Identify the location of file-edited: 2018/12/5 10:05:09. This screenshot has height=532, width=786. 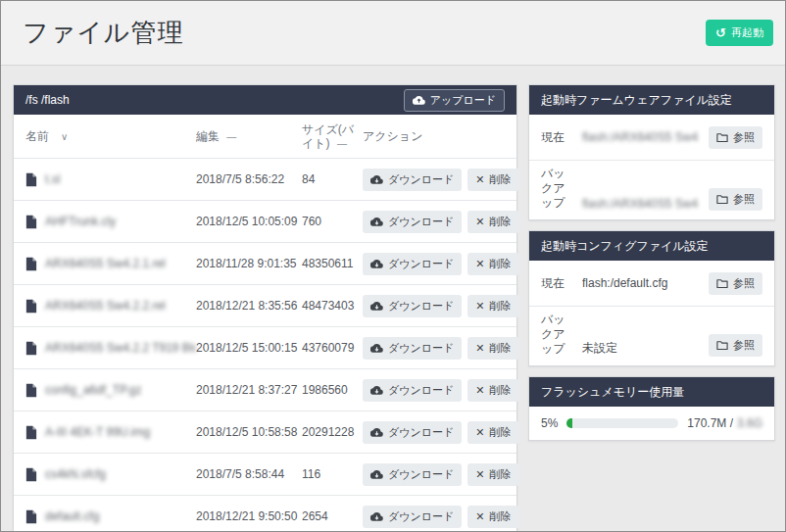
(249, 221).